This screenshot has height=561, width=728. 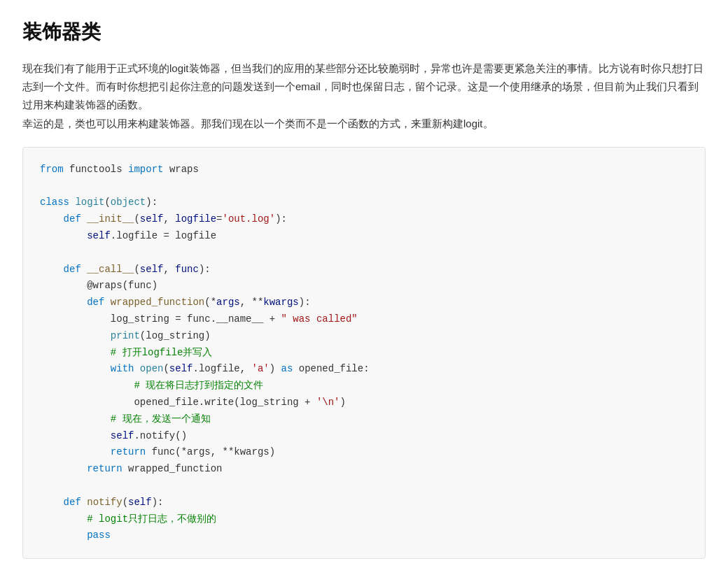 What do you see at coordinates (258, 123) in the screenshot?
I see `description-line-2: 幸运的是，类也可以用来构建装饰器。那我们现在以一个类而不是一个函数的方式，来重新…` at bounding box center [258, 123].